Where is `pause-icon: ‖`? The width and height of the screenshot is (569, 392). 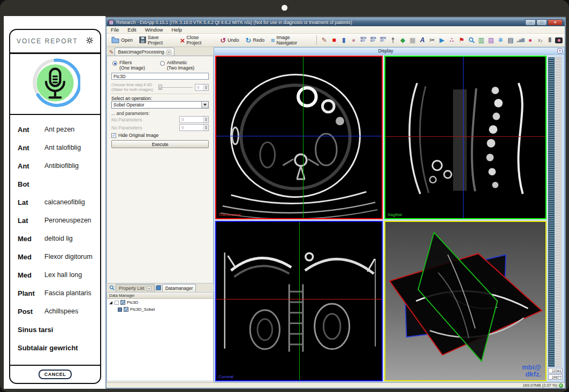 pause-icon: ‖ is located at coordinates (550, 40).